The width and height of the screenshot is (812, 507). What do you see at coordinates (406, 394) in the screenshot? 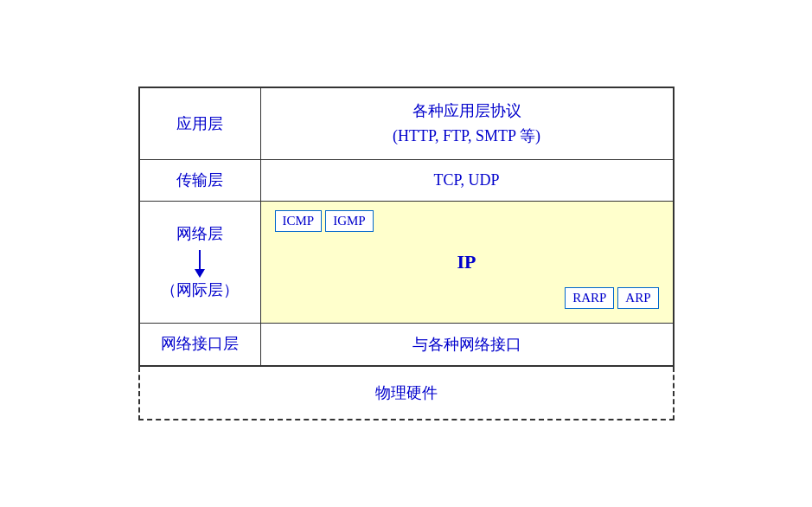
I see `physical-layer-row: 物理硬件` at bounding box center [406, 394].